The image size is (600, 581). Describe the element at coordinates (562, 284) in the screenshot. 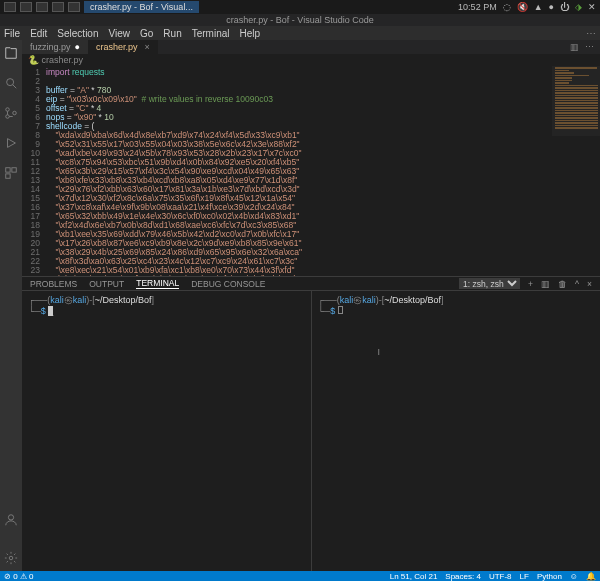

I see `kill-terminal-icon: 🗑` at that location.